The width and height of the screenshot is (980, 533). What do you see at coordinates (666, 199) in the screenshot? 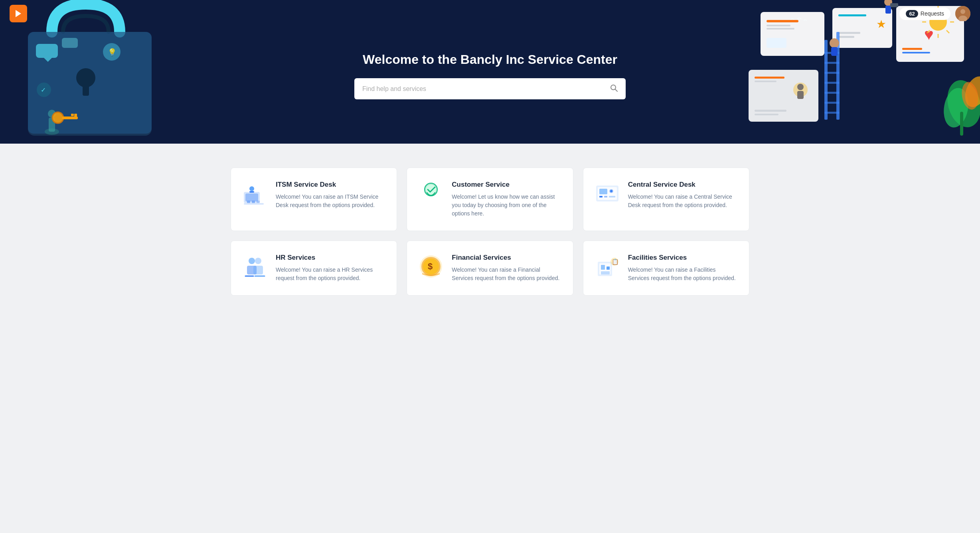
I see `service-card-central: Central Service Desk Welcome! You can ra…` at bounding box center [666, 199].